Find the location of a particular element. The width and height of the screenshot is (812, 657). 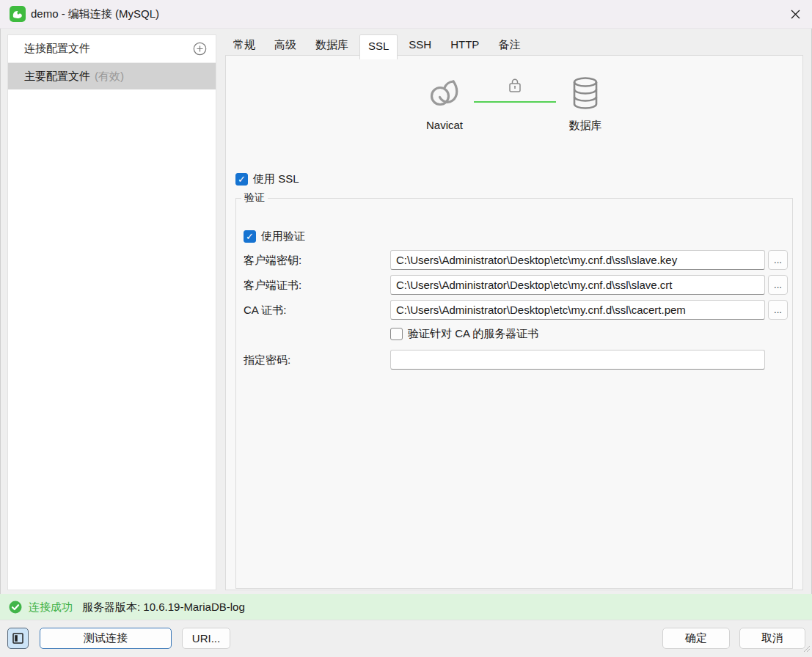

verify-server-cert-checkbox: 验证针对 CA 的服务器证书 is located at coordinates (464, 334).